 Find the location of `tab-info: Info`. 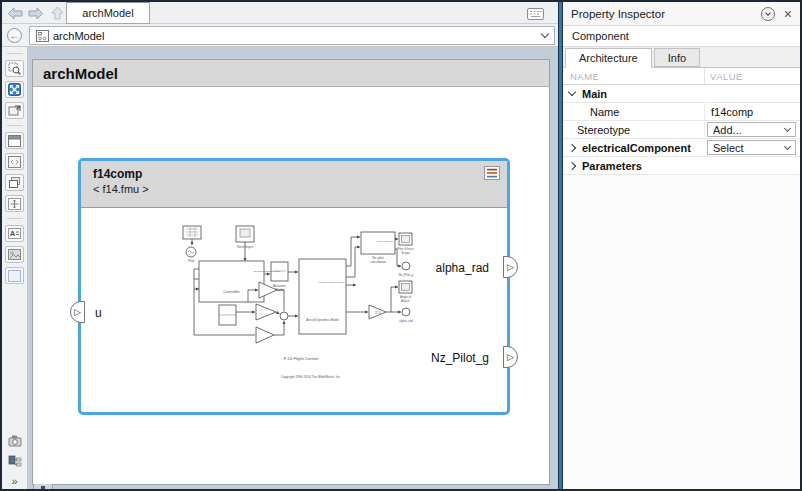

tab-info: Info is located at coordinates (677, 58).